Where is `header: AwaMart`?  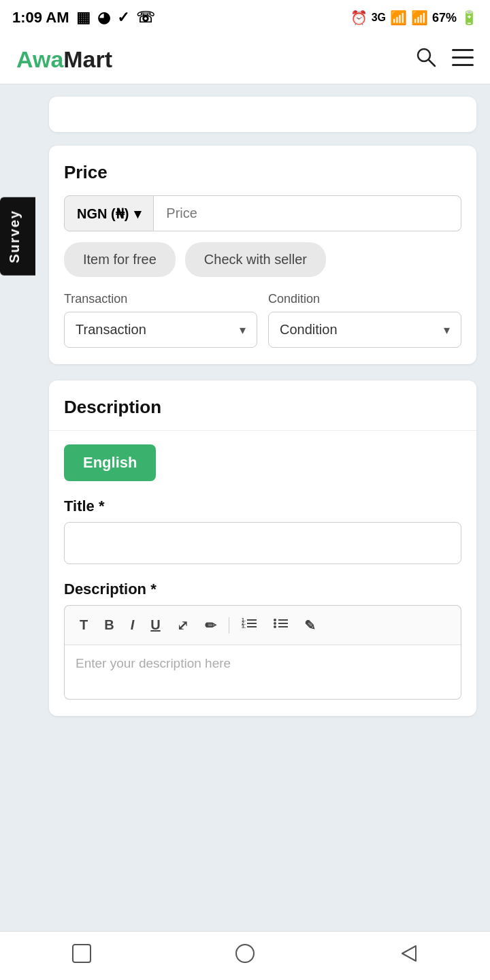 header: AwaMart is located at coordinates (245, 60).